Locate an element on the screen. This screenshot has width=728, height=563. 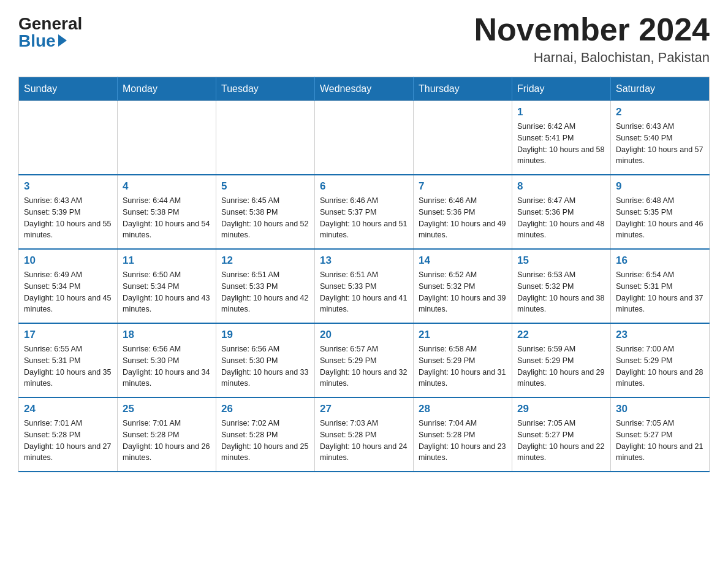
cell-date-number: 29 is located at coordinates (561, 409).